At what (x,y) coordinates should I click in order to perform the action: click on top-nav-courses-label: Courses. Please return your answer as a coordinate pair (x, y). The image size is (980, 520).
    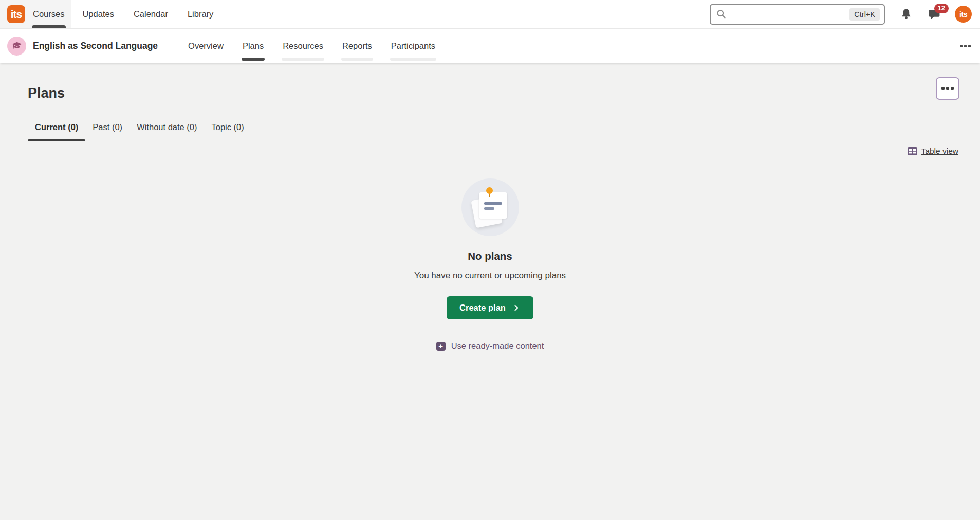
    Looking at the image, I should click on (48, 14).